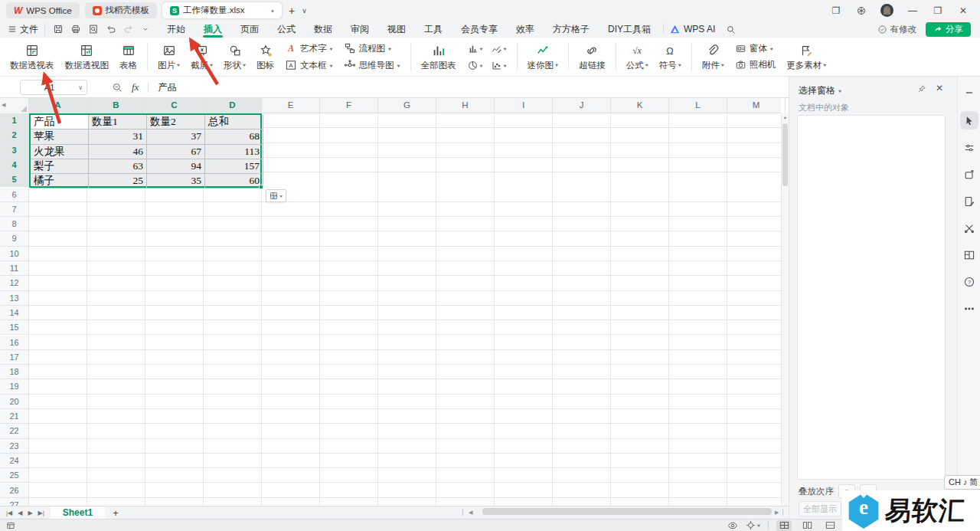 This screenshot has width=980, height=531. I want to click on menu-tab-insert: 插入, so click(213, 29).